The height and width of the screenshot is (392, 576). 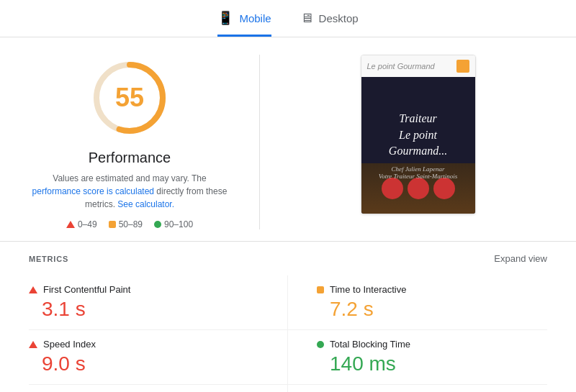 What do you see at coordinates (144, 289) in the screenshot?
I see `metric-fcp-label-row: First Contentful Paint` at bounding box center [144, 289].